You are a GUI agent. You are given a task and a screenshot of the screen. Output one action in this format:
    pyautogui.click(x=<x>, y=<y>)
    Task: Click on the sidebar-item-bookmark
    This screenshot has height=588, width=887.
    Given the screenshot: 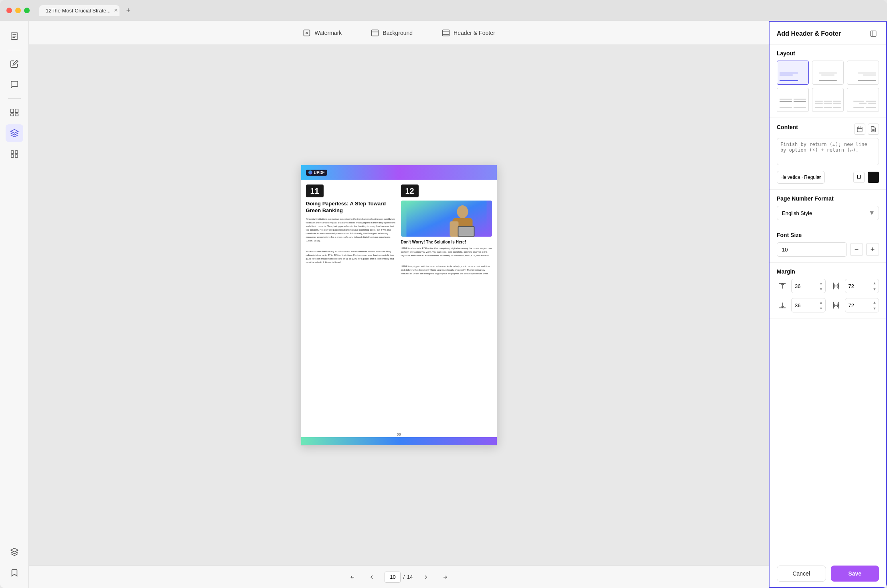 What is the action you would take?
    pyautogui.click(x=14, y=573)
    